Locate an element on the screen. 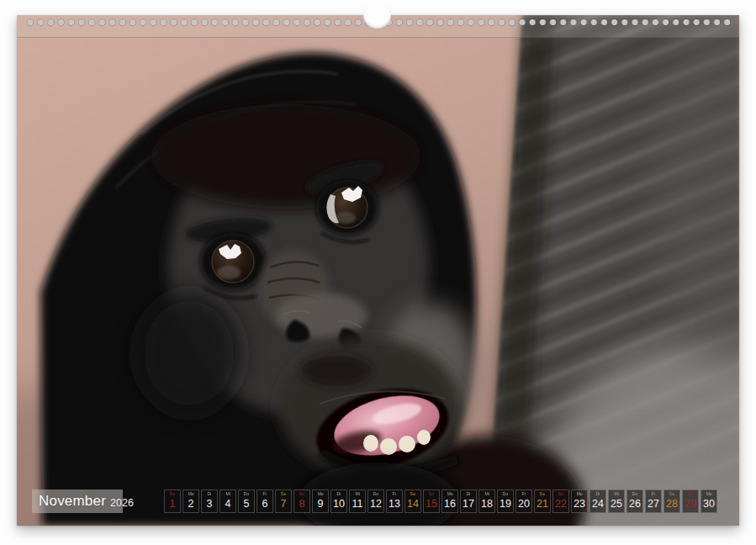 This screenshot has width=756, height=545. day-number: 13 is located at coordinates (394, 504).